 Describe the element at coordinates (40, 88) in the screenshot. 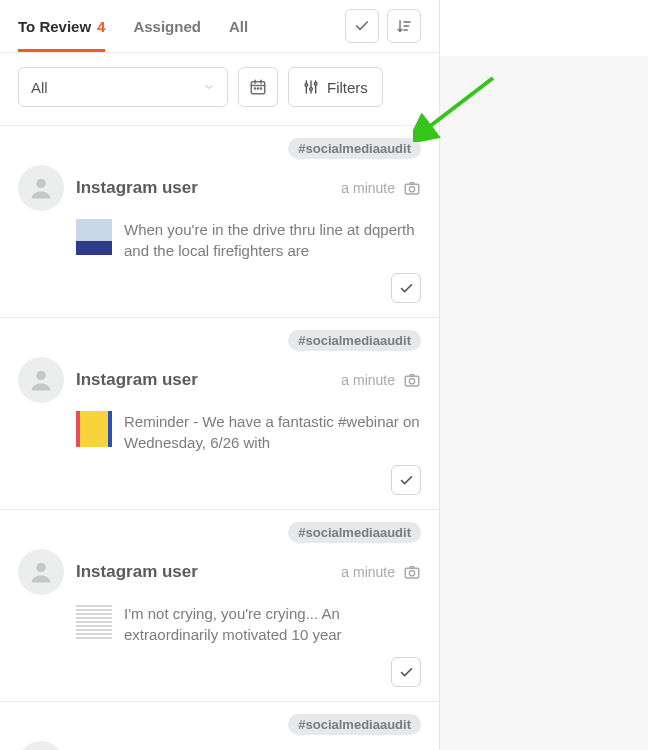

I see `select-value: All` at that location.